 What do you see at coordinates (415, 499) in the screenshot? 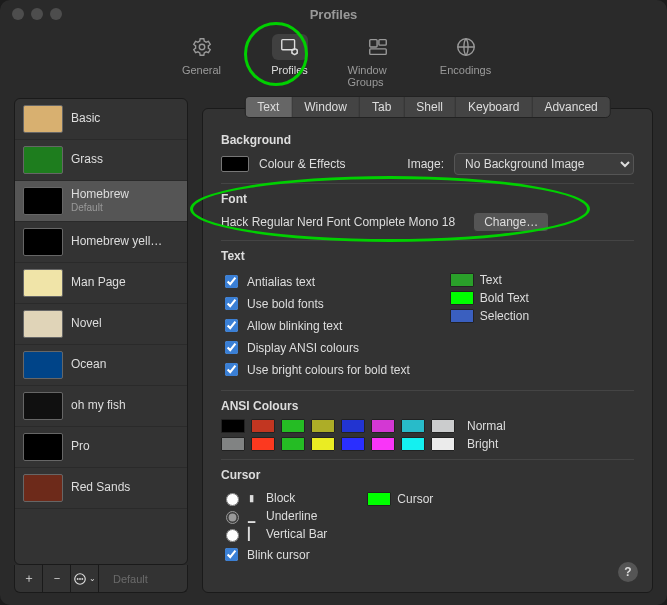
I see `cursor-sample-label: Cursor` at bounding box center [415, 499].